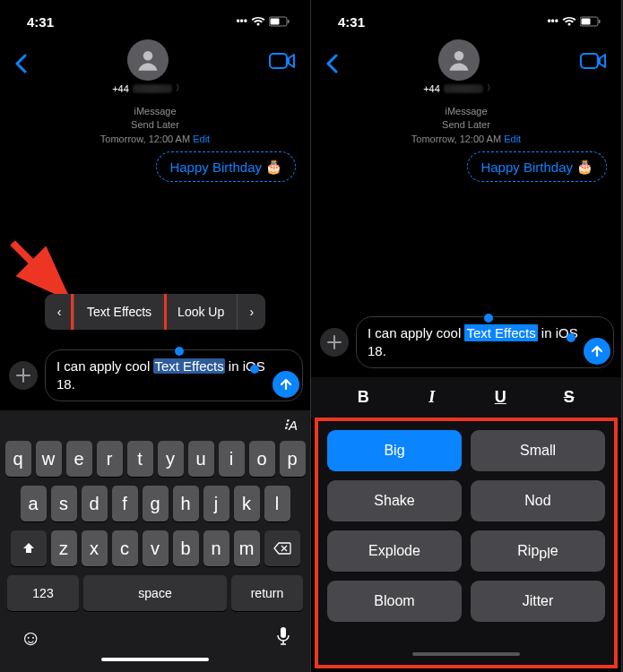 The width and height of the screenshot is (623, 672). Describe the element at coordinates (140, 459) in the screenshot. I see `key-t: t` at that location.